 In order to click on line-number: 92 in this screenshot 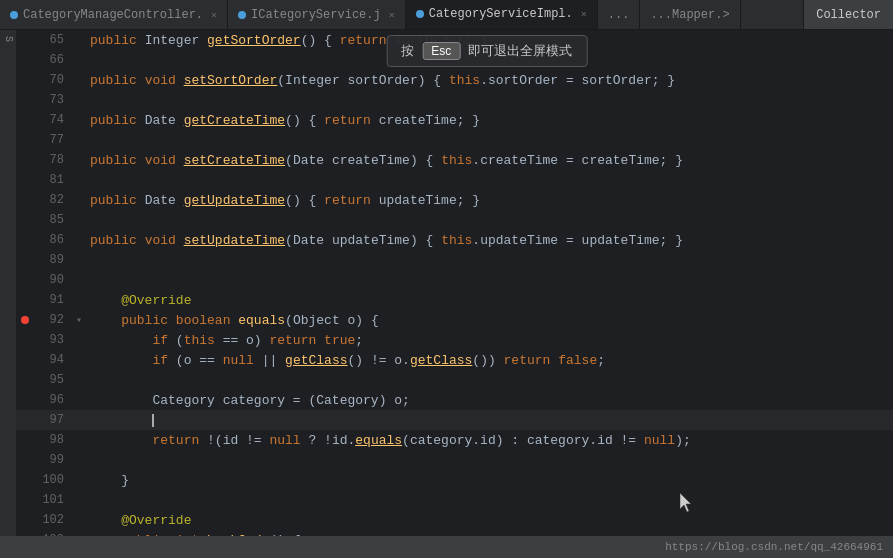, I will do `click(53, 320)`.